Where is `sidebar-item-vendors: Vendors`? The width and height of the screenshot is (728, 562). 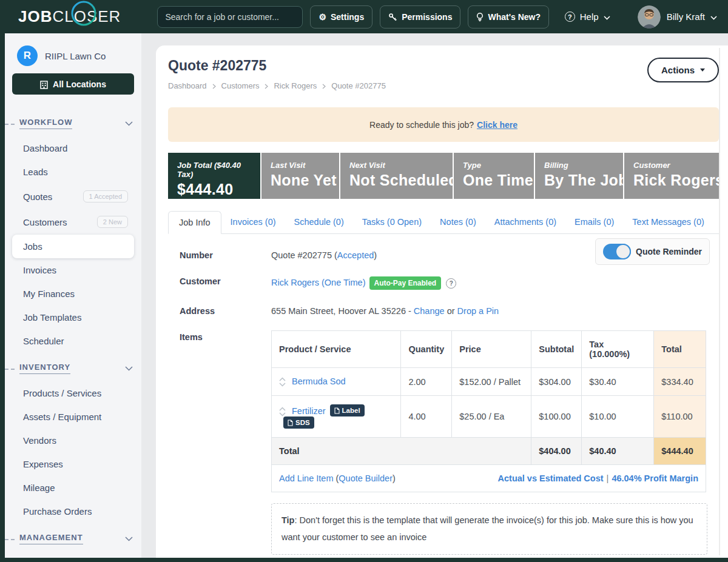
sidebar-item-vendors: Vendors is located at coordinates (73, 440).